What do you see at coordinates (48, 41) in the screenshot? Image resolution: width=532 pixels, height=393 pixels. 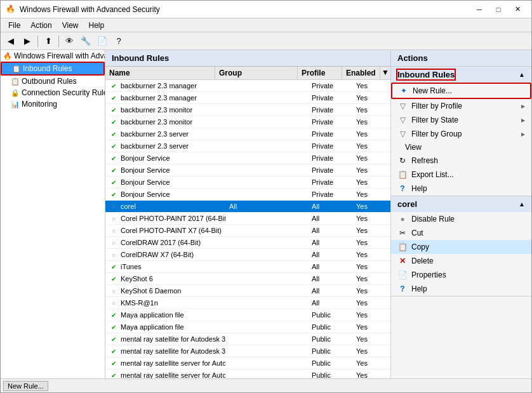 I see `toolbar-up: ⬆` at bounding box center [48, 41].